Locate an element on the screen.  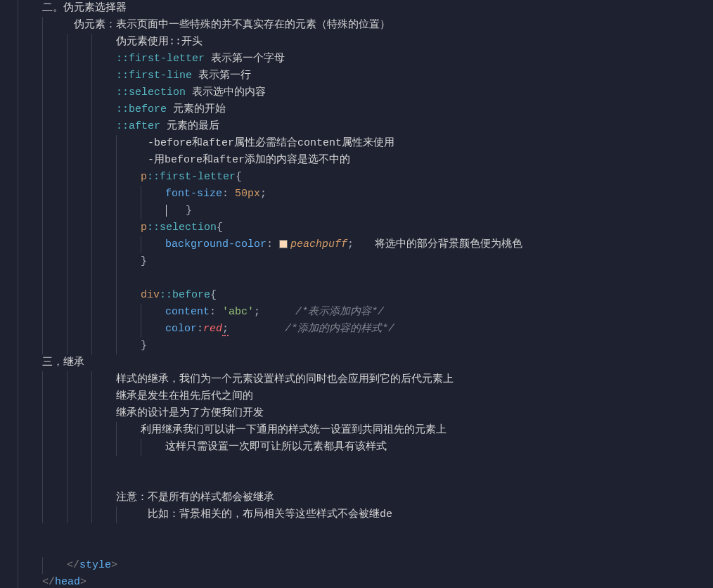
code-line: 伪元素：表示页面中一些特殊的并不真实存在的元素（特殊的位置） is located at coordinates (390, 25).